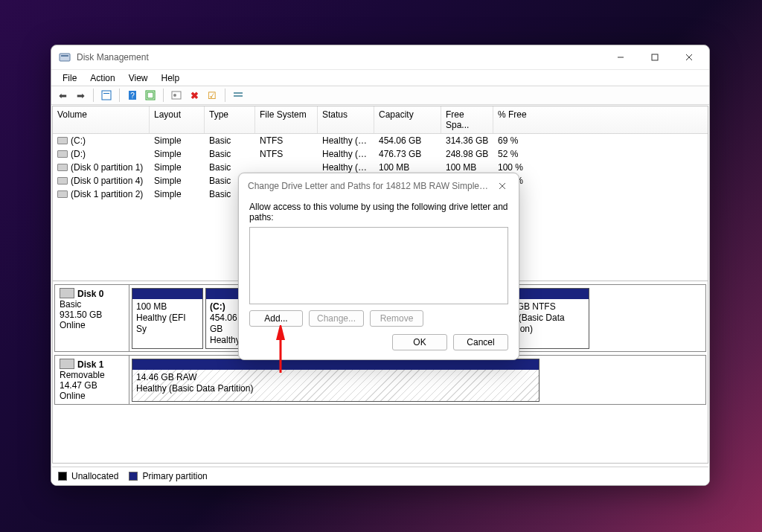  What do you see at coordinates (177, 120) in the screenshot?
I see `col-layout: Layout` at bounding box center [177, 120].